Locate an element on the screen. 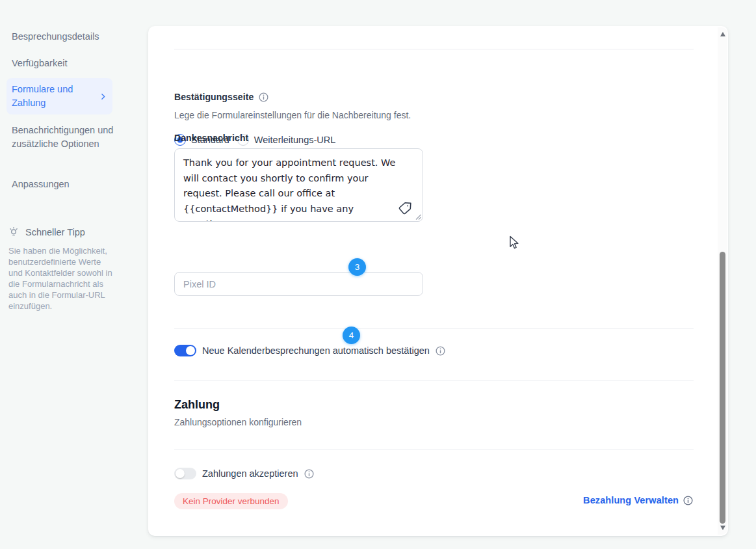 The width and height of the screenshot is (756, 549). manage-payment-link: Bezahlung Verwalten is located at coordinates (631, 500).